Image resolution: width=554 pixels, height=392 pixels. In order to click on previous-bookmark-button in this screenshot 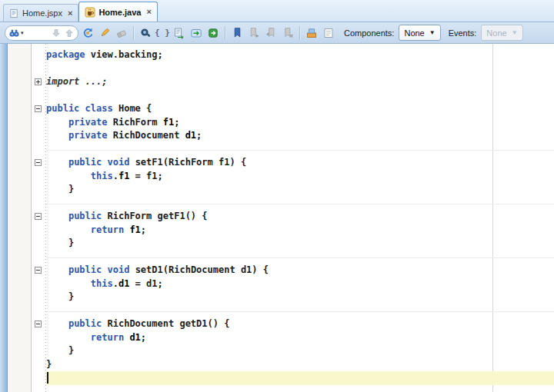, I will do `click(271, 33)`.